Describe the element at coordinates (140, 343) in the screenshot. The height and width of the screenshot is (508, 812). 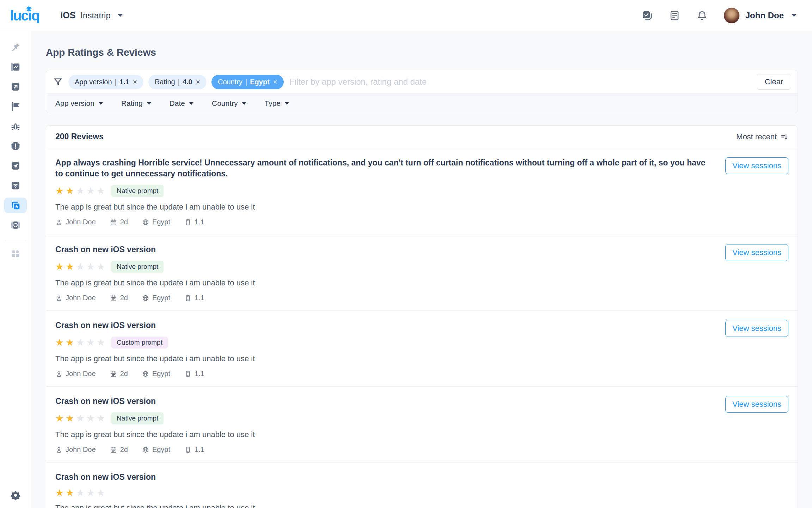
I see `review-source-badge: Custom prompt` at that location.